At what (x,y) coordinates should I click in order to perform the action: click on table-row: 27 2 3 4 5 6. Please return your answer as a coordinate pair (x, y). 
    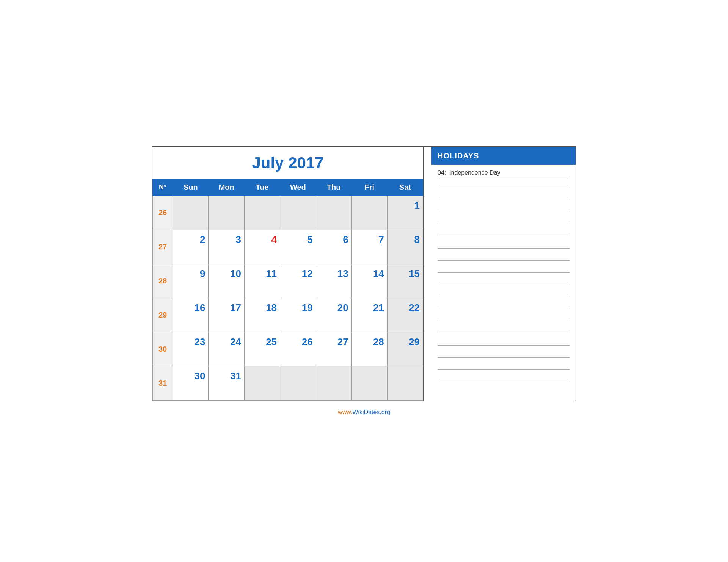
    Looking at the image, I should click on (288, 247).